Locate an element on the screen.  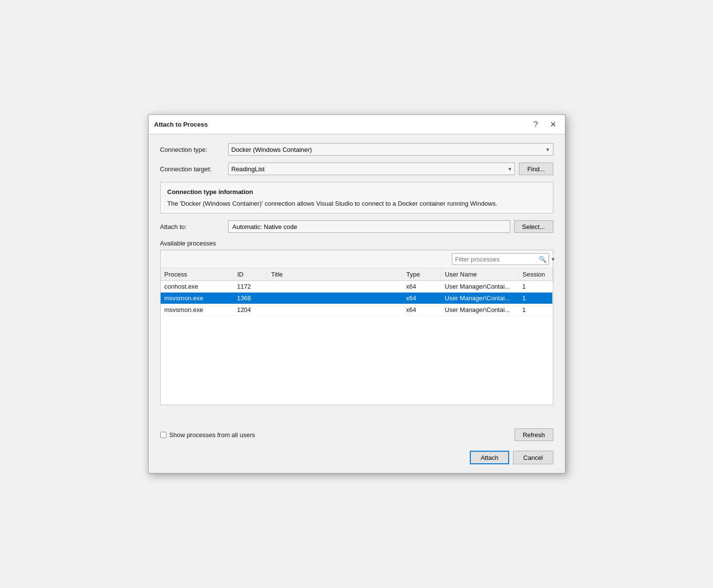
attach-button: Attach is located at coordinates (489, 457).